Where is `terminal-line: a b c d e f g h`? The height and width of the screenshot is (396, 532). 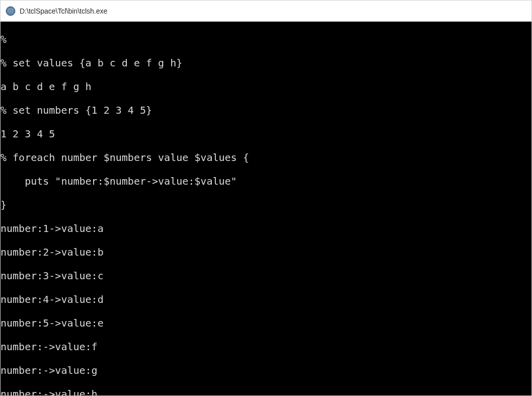 terminal-line: a b c d e f g h is located at coordinates (266, 87).